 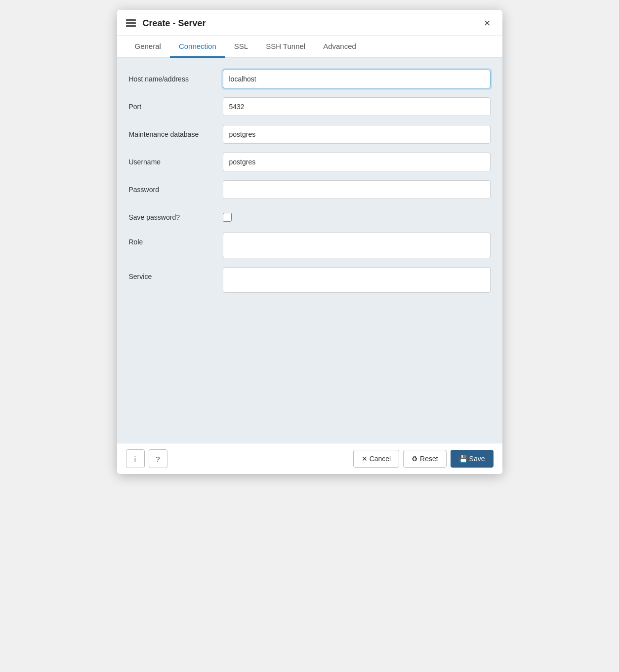 What do you see at coordinates (357, 134) in the screenshot?
I see `maintenance-db-input` at bounding box center [357, 134].